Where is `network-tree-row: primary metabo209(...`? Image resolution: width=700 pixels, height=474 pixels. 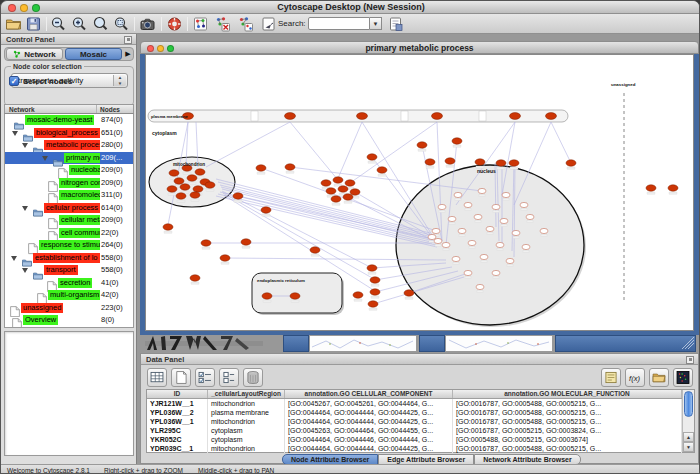
network-tree-row: primary metabo209(... is located at coordinates (69, 158).